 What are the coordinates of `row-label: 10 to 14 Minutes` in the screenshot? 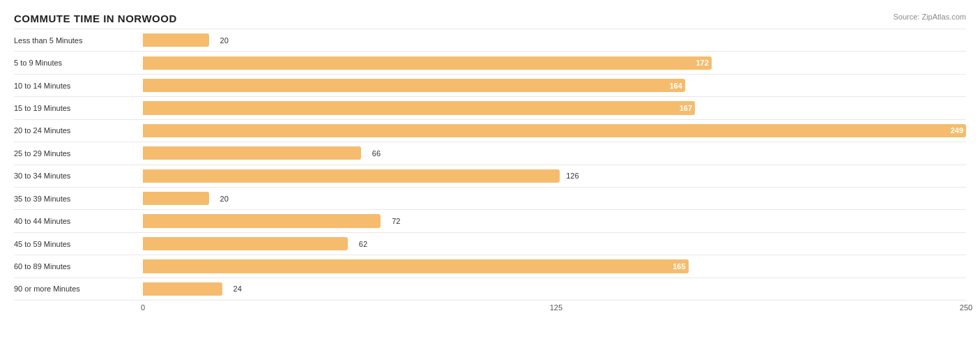 It's located at (78, 86).